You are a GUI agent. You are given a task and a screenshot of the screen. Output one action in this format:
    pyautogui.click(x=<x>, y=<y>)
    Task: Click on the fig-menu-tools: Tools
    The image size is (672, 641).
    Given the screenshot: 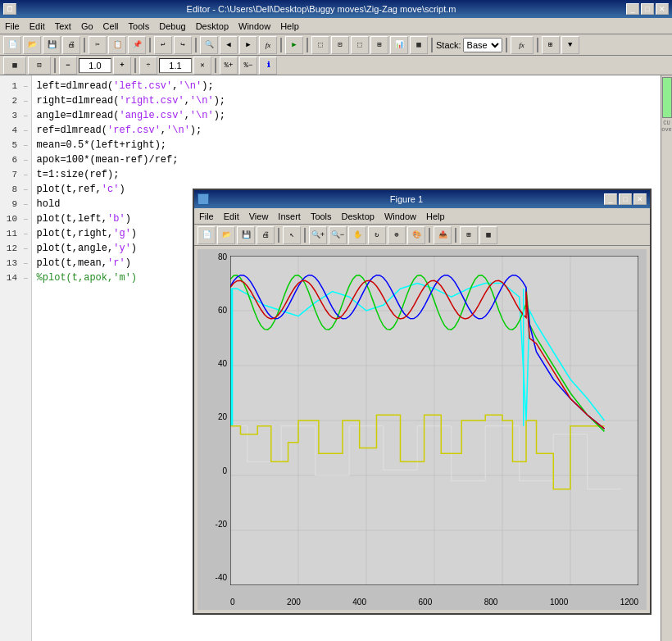 What is the action you would take?
    pyautogui.click(x=321, y=216)
    